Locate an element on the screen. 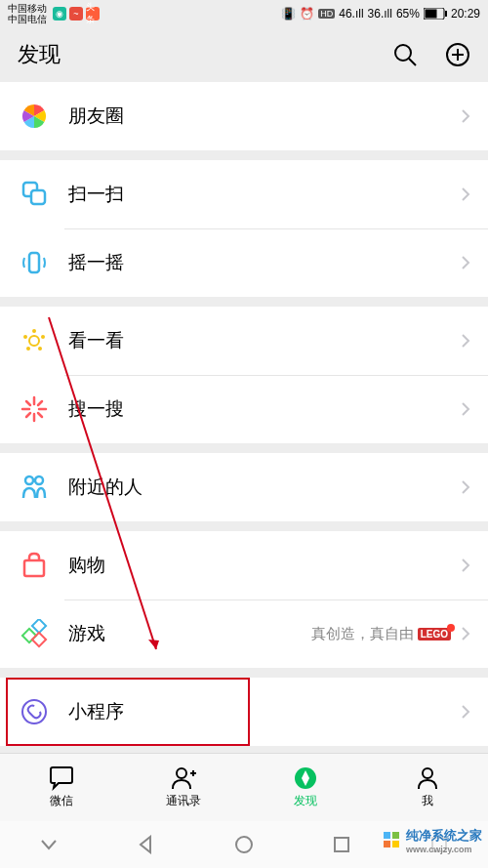 The image size is (488, 868). tab-label: 我 is located at coordinates (427, 801).